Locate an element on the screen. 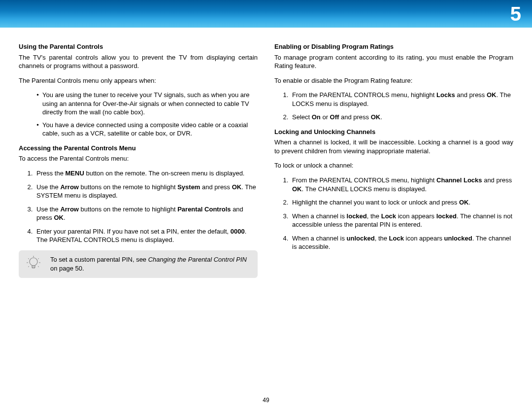  page-number: 49 is located at coordinates (266, 400).